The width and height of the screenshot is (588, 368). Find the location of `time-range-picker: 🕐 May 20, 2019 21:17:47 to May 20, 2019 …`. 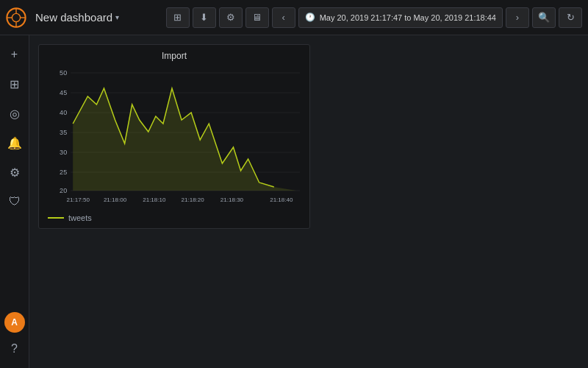

time-range-picker: 🕐 May 20, 2019 21:17:47 to May 20, 2019 … is located at coordinates (401, 18).